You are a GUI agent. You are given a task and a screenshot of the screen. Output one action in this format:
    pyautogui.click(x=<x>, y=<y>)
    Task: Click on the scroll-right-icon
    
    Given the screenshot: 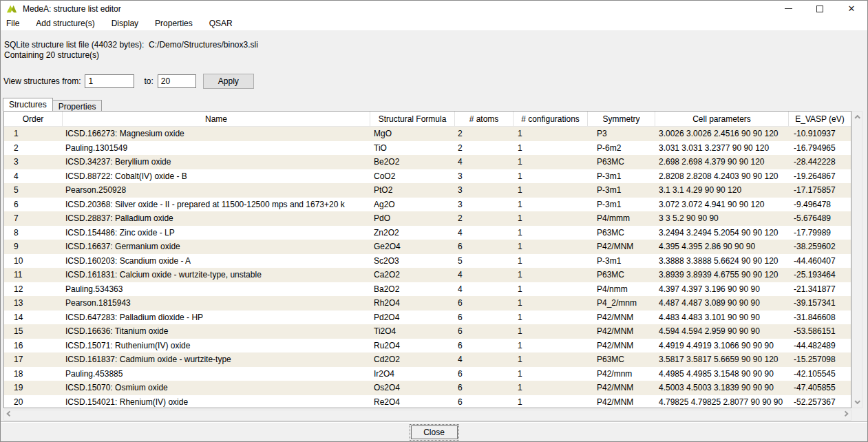 What is the action you would take?
    pyautogui.click(x=846, y=415)
    